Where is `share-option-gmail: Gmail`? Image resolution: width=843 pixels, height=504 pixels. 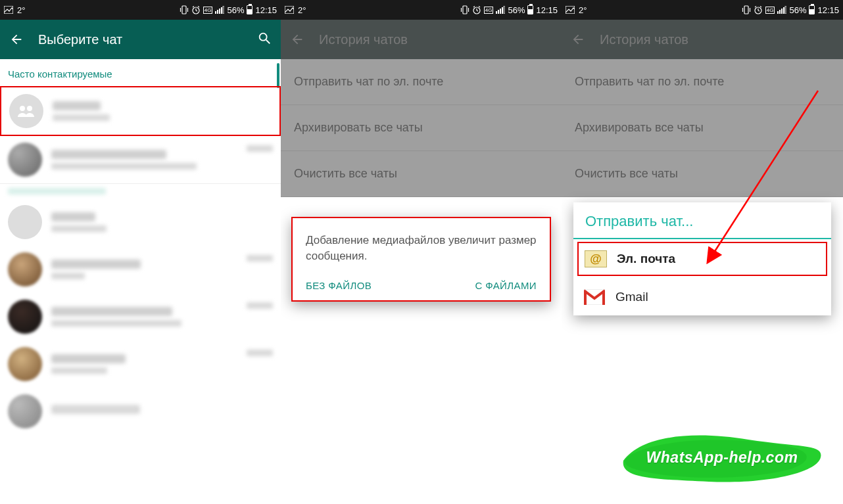
share-option-gmail: Gmail is located at coordinates (702, 297).